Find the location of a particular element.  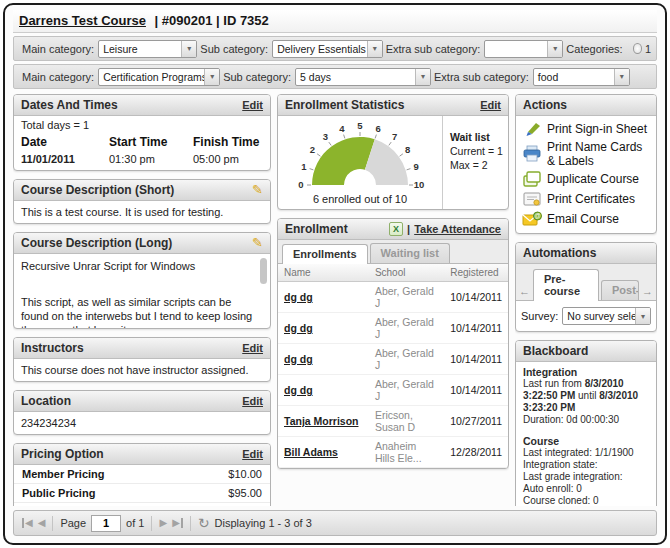

integration-heading: Integration is located at coordinates (586, 372).